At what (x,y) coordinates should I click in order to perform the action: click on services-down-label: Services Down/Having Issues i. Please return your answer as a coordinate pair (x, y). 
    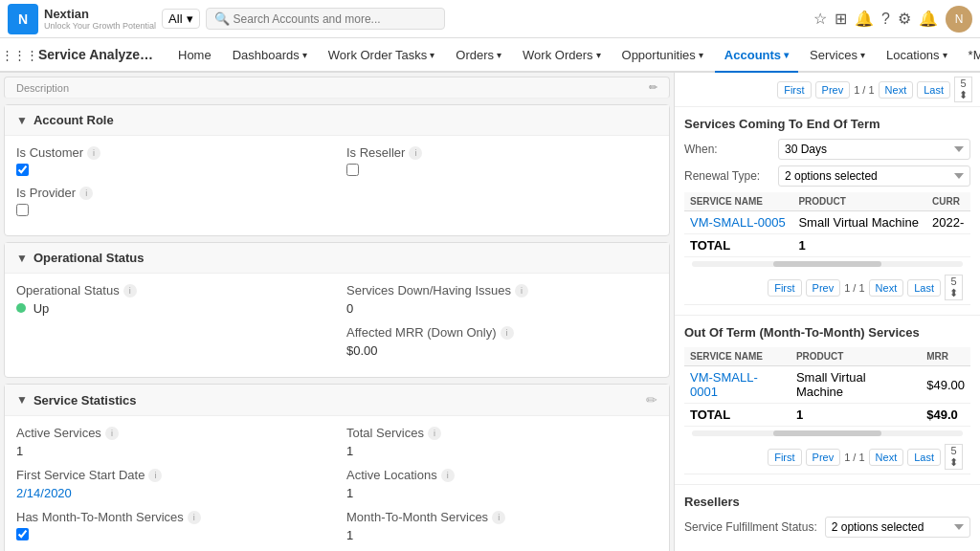
    Looking at the image, I should click on (501, 291).